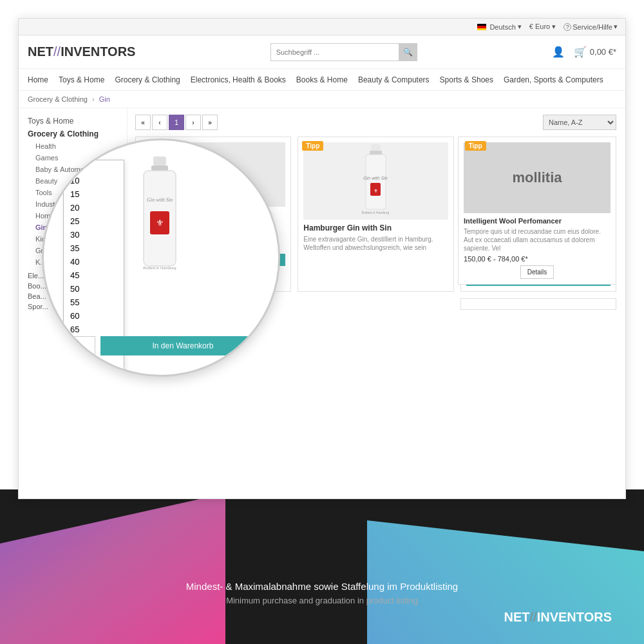 The width and height of the screenshot is (644, 644). Describe the element at coordinates (94, 167) in the screenshot. I see `dropdown-item-5: ✓ 5` at that location.